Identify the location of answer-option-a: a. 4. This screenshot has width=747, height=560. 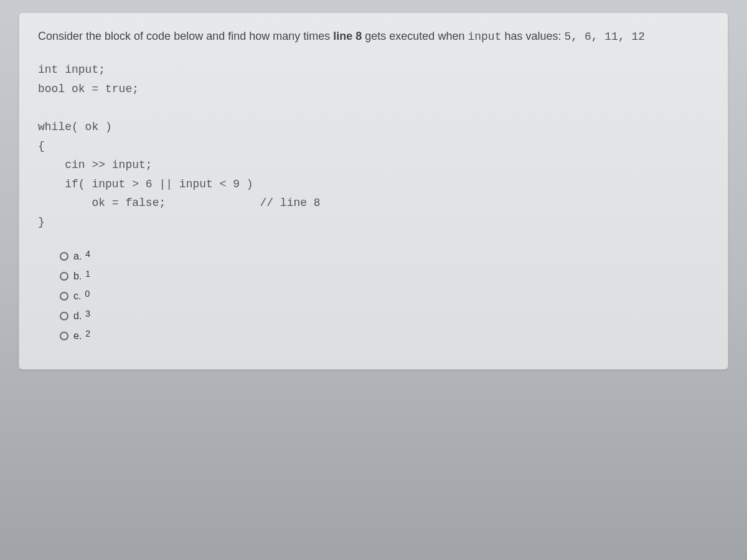
(385, 256).